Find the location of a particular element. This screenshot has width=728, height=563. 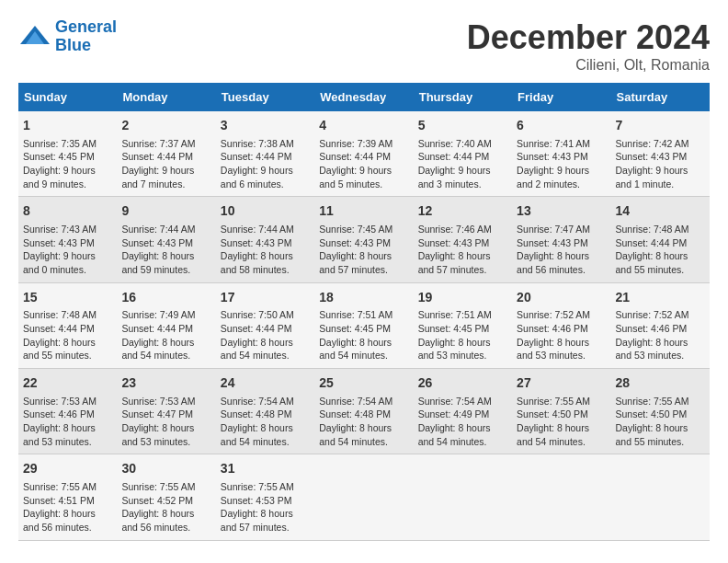

logo-icon is located at coordinates (35, 37).